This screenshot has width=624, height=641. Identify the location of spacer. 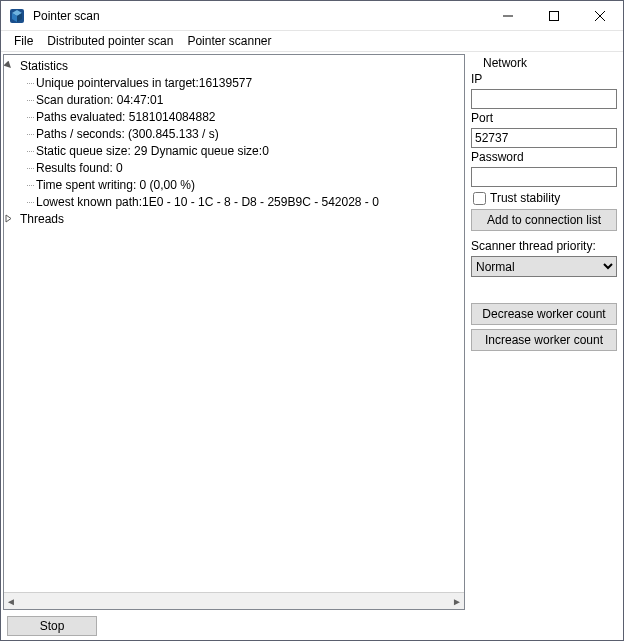
(544, 289).